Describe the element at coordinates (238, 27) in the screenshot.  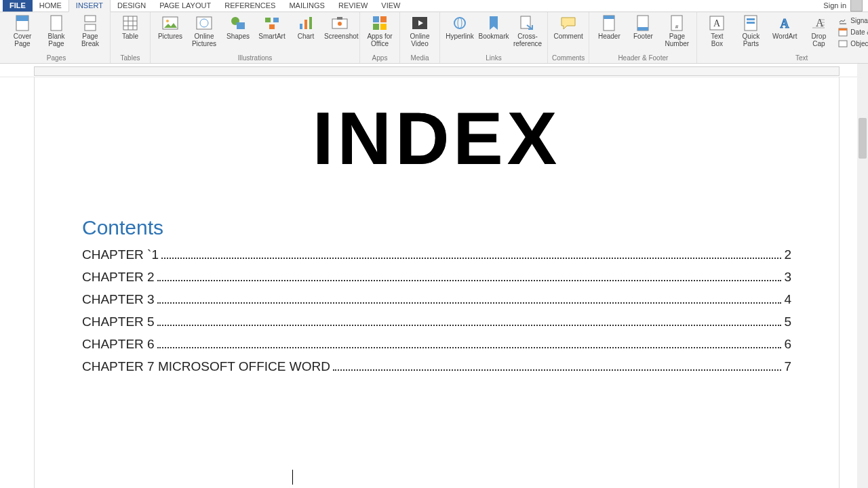
I see `shapes-button: Shapes` at that location.